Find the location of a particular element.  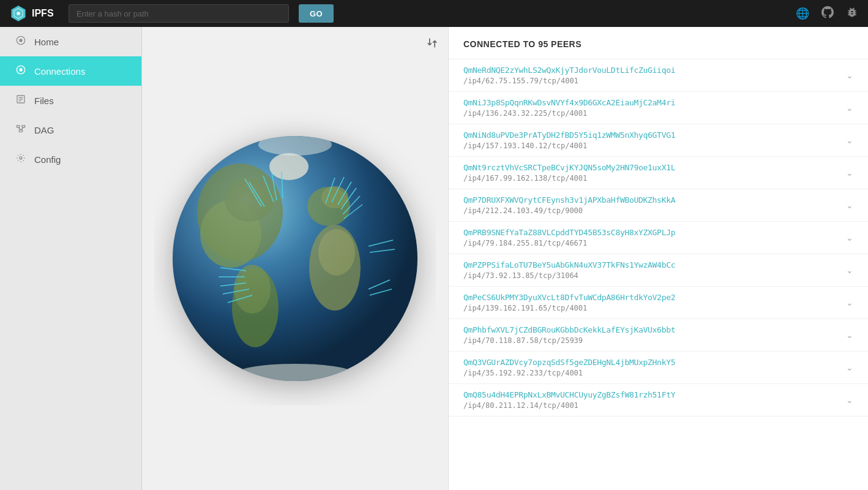

peer-list-item: QmQ3VGUrAZDVcy7opzqSdSf5geZDEHgNL4jbMUxp… is located at coordinates (659, 368).